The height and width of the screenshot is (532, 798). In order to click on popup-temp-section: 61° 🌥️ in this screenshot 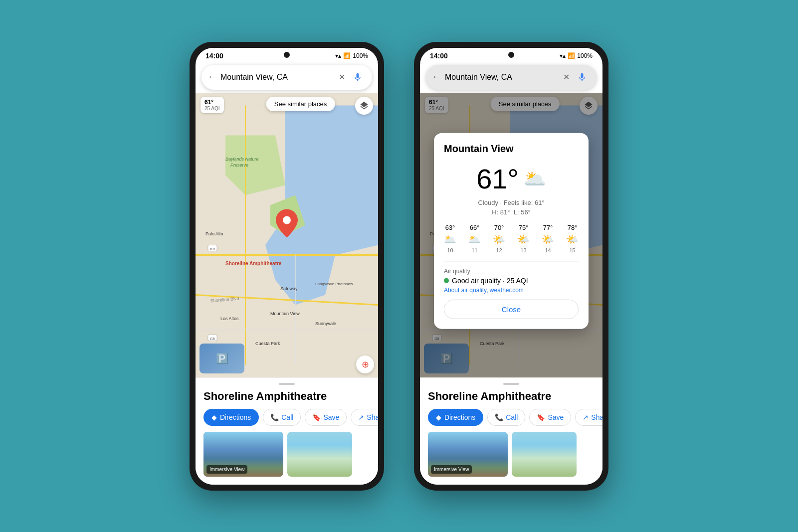, I will do `click(511, 178)`.